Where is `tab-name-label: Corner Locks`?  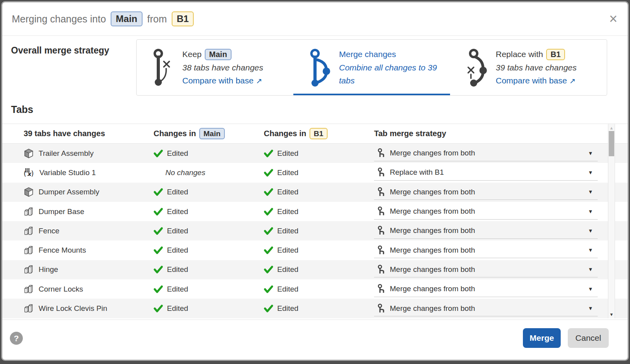 tab-name-label: Corner Locks is located at coordinates (61, 289).